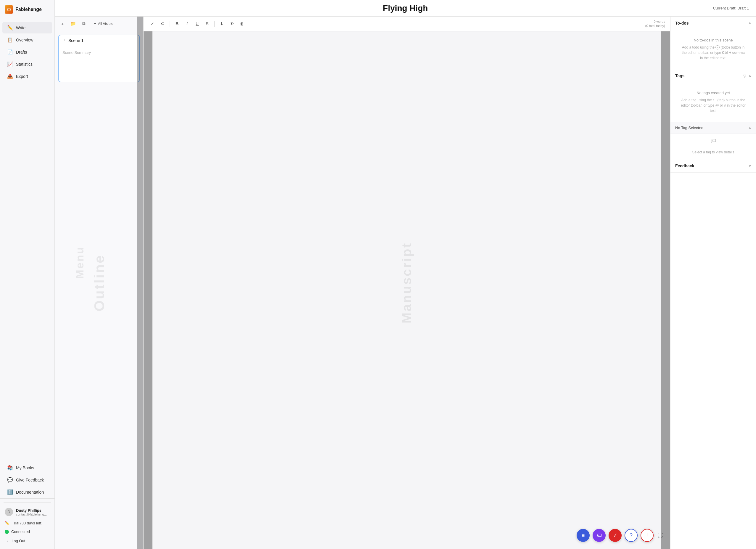 The height and width of the screenshot is (549, 756). Describe the element at coordinates (713, 93) in the screenshot. I see `tags-empty-title: No tags created yet` at that location.